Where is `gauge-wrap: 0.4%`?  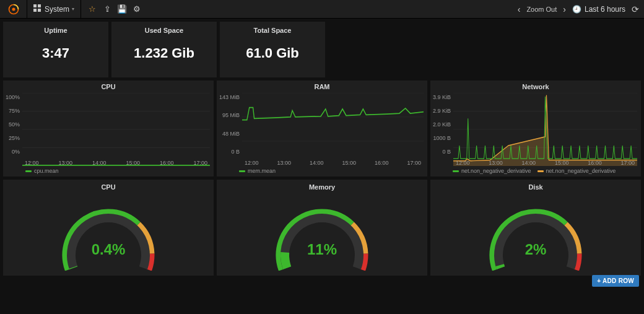
gauge-wrap: 0.4% is located at coordinates (108, 233).